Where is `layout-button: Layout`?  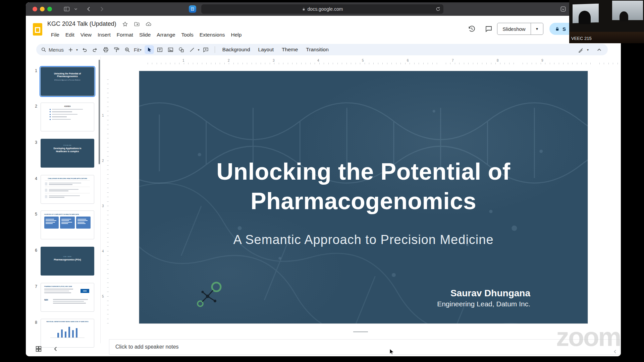
layout-button: Layout is located at coordinates (266, 50).